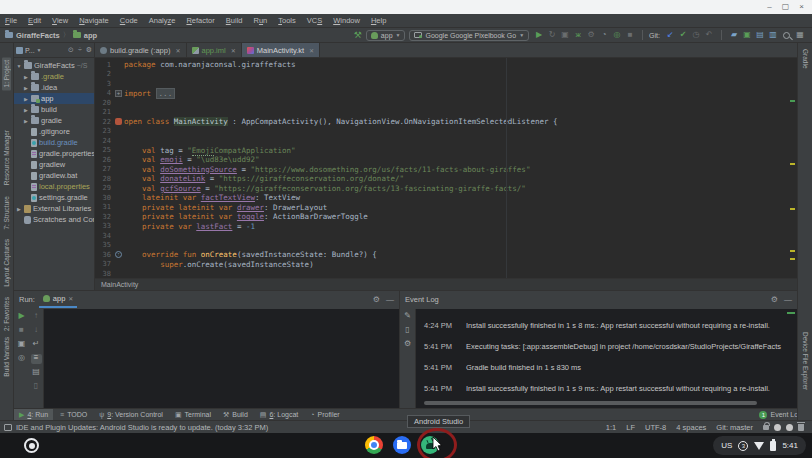 Image resolution: width=812 pixels, height=458 pixels. Describe the element at coordinates (11, 20) in the screenshot. I see `menu-item-file: File` at that location.